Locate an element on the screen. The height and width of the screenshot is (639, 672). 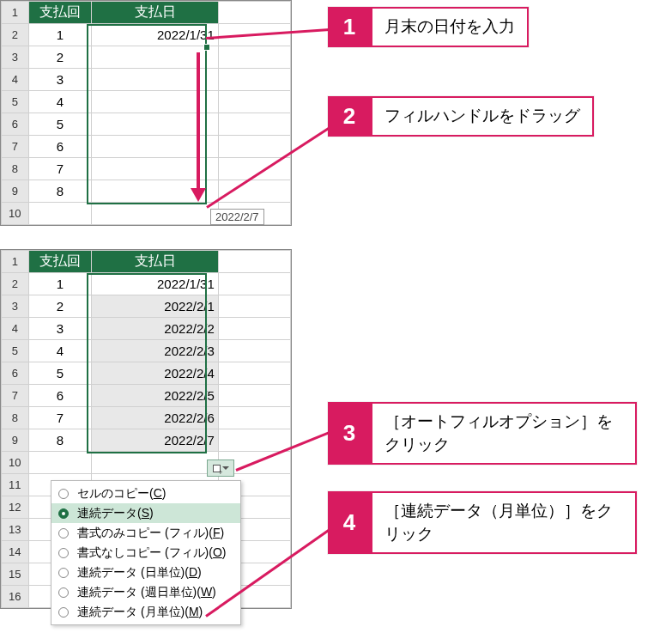
callout-step-1: 1 月末の日付を入力 is located at coordinates (428, 27).